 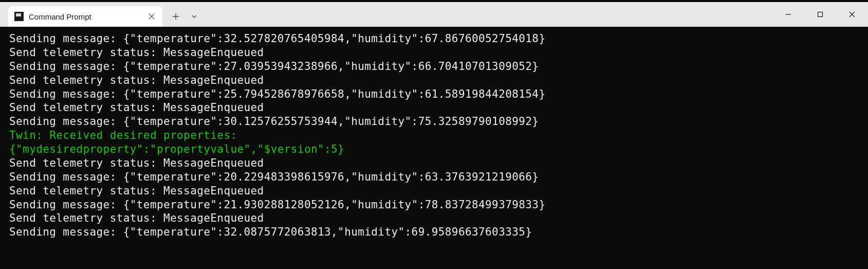 What do you see at coordinates (852, 14) in the screenshot?
I see `close-window-button` at bounding box center [852, 14].